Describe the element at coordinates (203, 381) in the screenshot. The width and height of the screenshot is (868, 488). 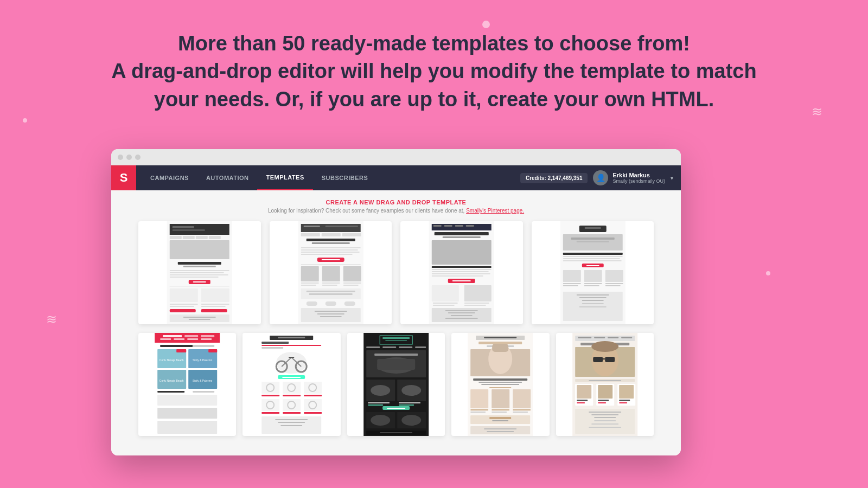
I see `svg-text: Sicily & Palermo` at that location.